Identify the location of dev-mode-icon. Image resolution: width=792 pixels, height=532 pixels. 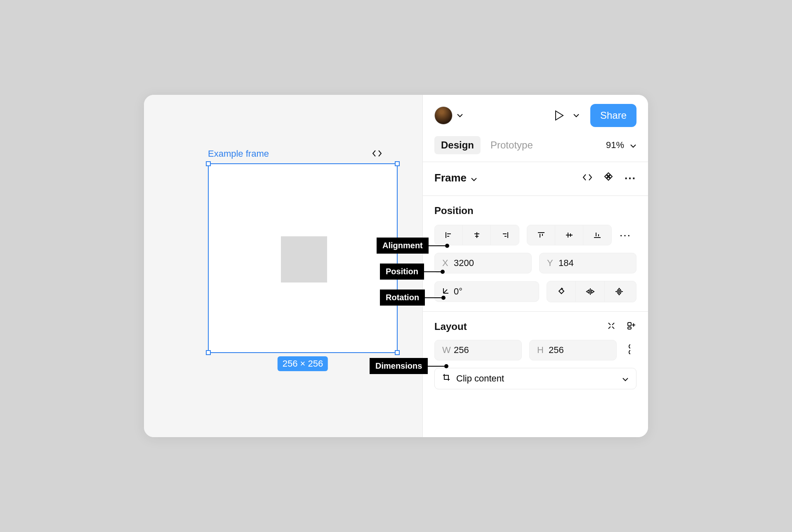
(377, 155).